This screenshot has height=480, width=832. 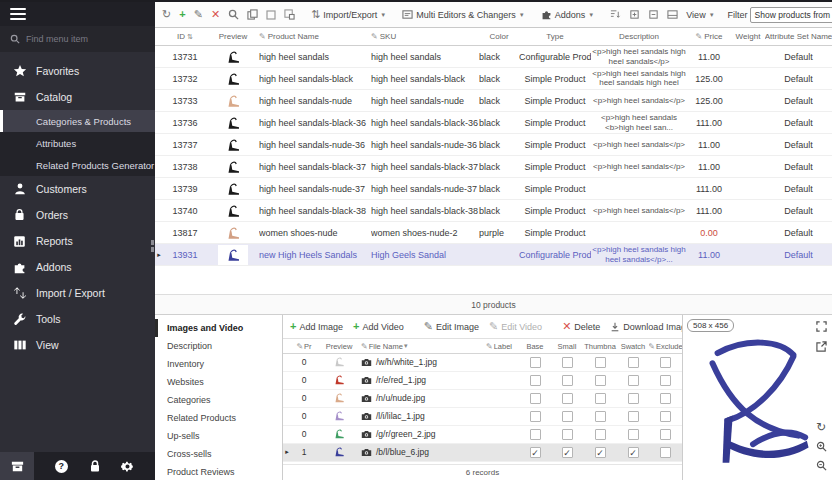 I want to click on open-external-icon, so click(x=821, y=346).